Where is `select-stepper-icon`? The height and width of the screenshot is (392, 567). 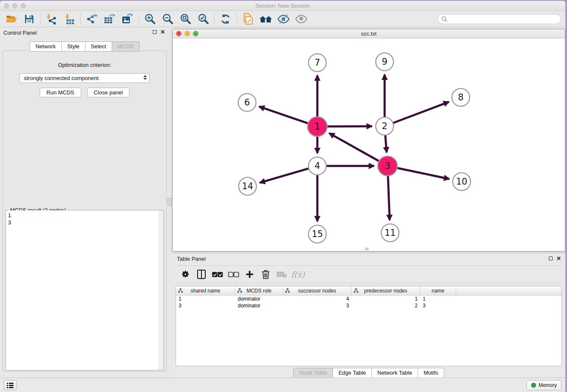
select-stepper-icon is located at coordinates (145, 77).